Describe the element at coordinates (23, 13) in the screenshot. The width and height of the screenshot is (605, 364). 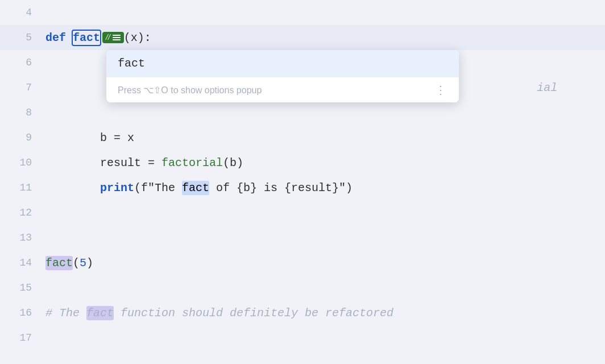
I see `line-number-4: 4` at that location.